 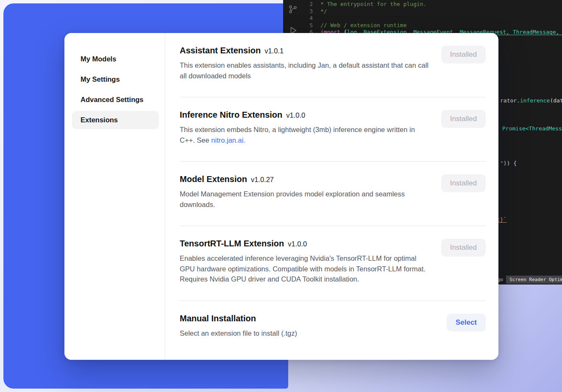 What do you see at coordinates (433, 12) in the screenshot?
I see `code-line: 3 */` at bounding box center [433, 12].